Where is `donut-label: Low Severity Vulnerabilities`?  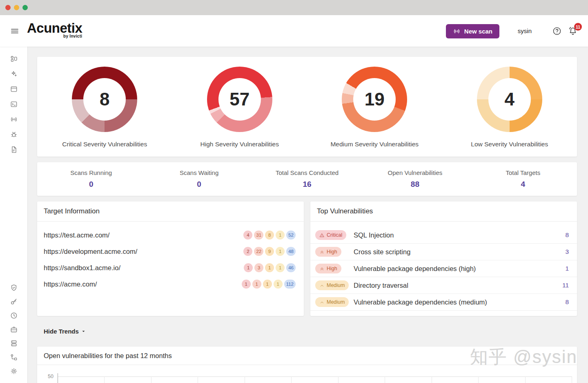
donut-label: Low Severity Vulnerabilities is located at coordinates (510, 144).